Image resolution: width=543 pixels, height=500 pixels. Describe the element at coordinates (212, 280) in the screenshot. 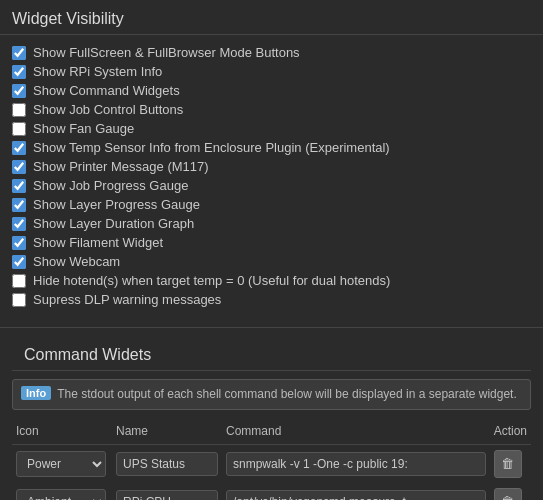

I see `widget-label-hide-hotend: Hide hotend(s) when target temp = 0 (Use…` at that location.